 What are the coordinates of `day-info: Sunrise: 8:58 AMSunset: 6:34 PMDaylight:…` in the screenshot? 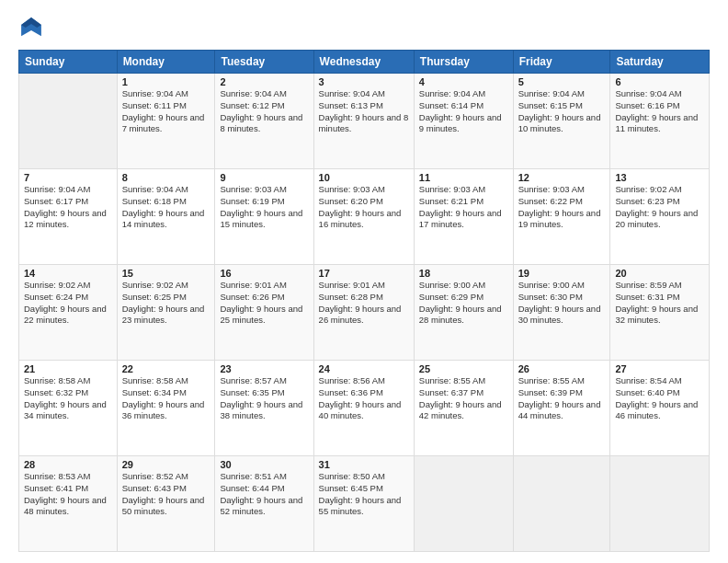 It's located at (166, 399).